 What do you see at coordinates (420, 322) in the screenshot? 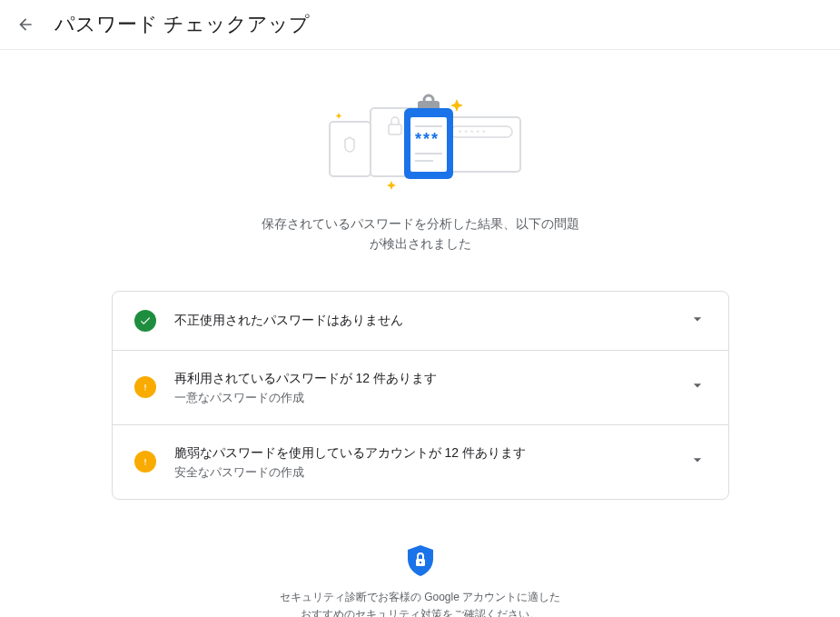
I see `result-compromised: 不正使用されたパスワードはありません` at bounding box center [420, 322].